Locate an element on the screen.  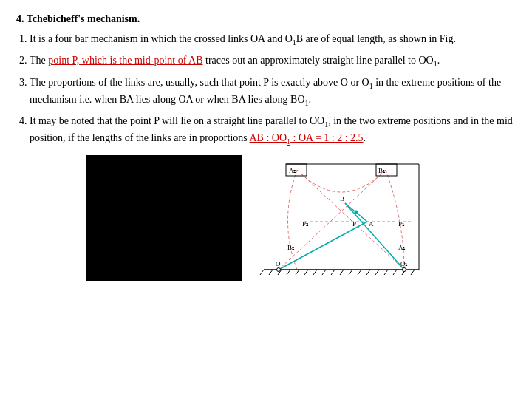
svg-text: B₁ is located at coordinates (382, 171).